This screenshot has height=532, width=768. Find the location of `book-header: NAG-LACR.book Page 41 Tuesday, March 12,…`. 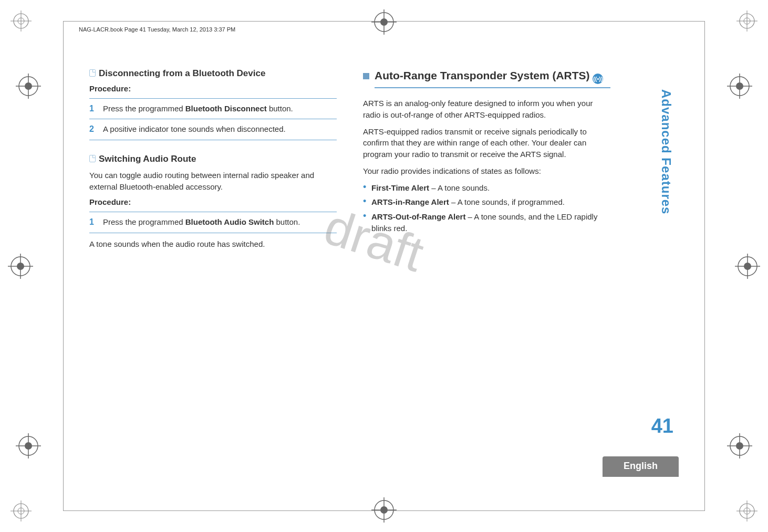

book-header: NAG-LACR.book Page 41 Tuesday, March 12,… is located at coordinates (157, 29).